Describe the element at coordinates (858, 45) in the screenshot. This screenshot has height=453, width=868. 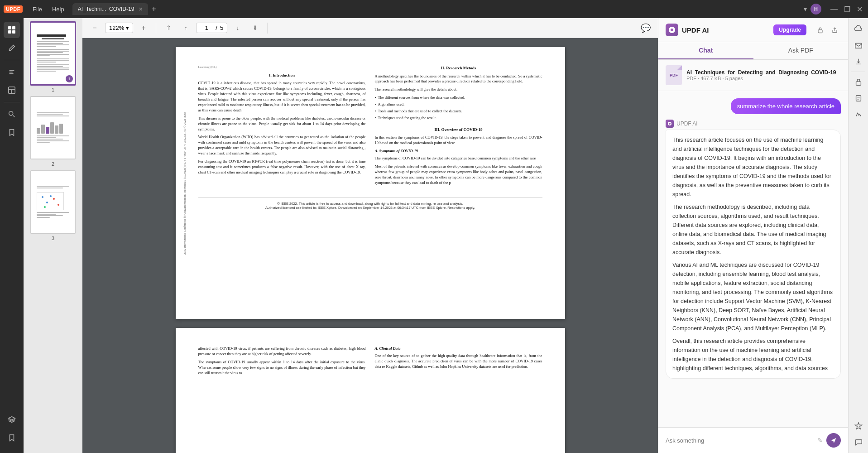
I see `right-tool-mail-icon` at that location.